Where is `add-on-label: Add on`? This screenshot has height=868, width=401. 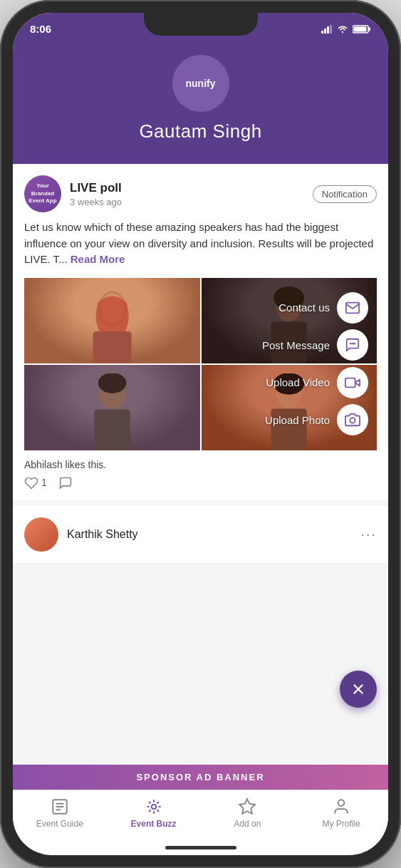 add-on-label: Add on is located at coordinates (247, 824).